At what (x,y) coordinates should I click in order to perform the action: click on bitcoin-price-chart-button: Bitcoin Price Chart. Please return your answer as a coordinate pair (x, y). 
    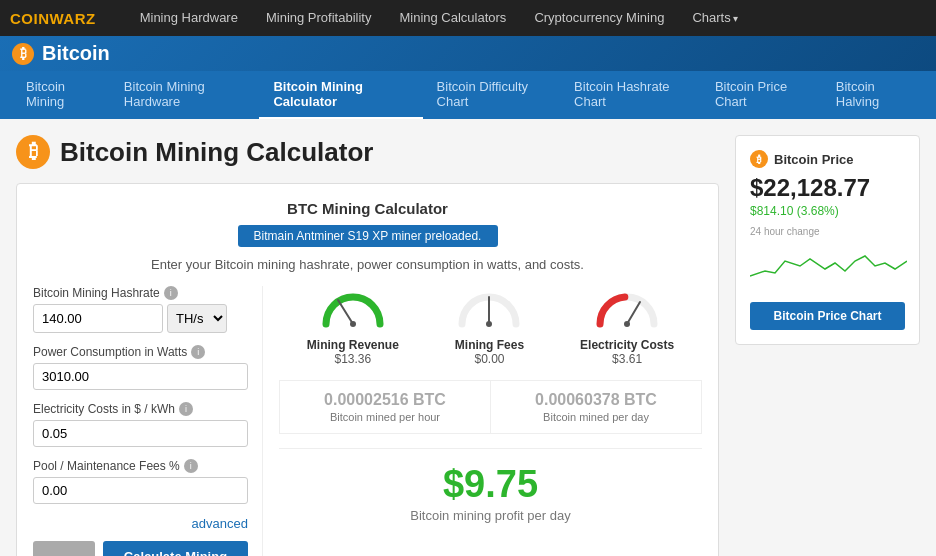
    Looking at the image, I should click on (828, 316).